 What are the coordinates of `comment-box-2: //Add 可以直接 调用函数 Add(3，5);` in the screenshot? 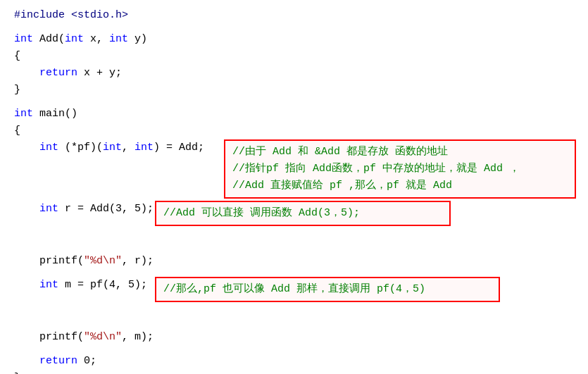 It's located at (303, 213).